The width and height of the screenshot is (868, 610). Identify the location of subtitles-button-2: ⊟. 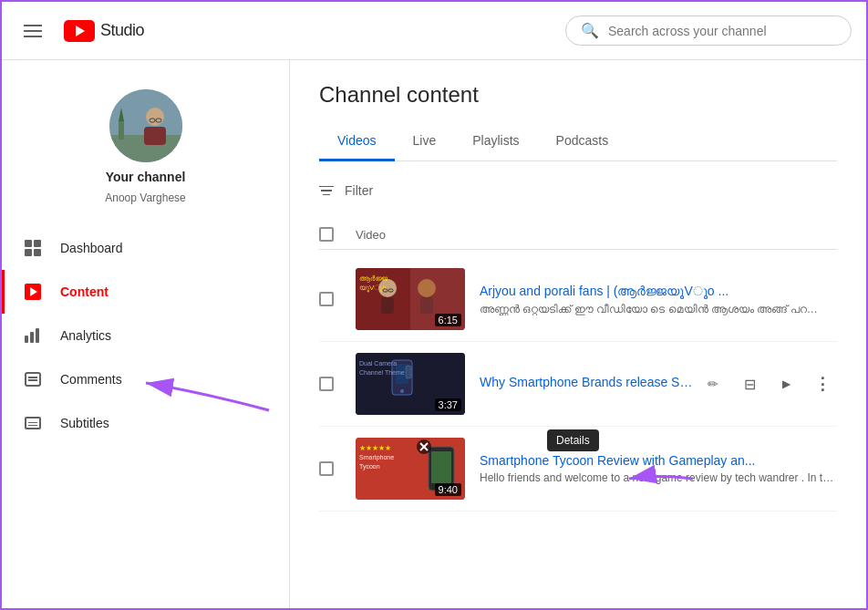
(749, 384).